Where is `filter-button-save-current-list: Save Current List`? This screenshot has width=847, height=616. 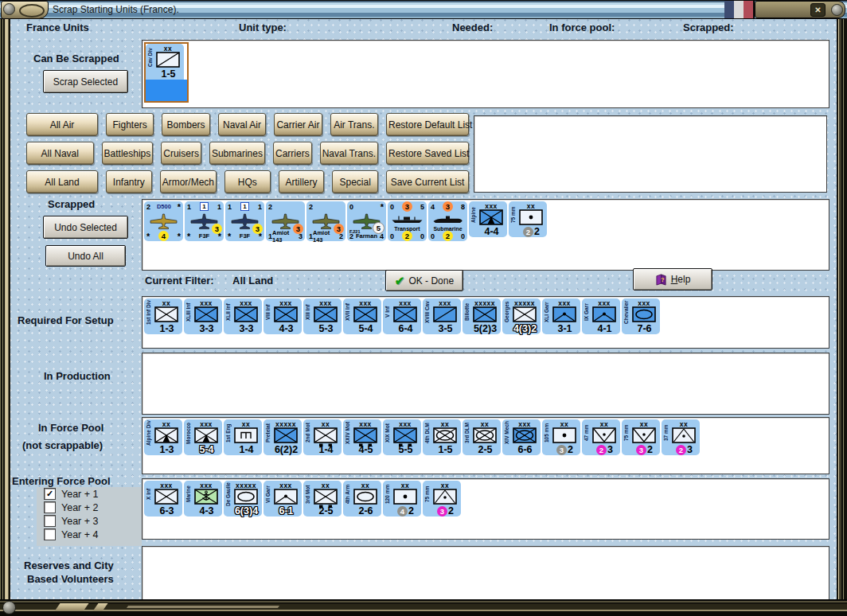 filter-button-save-current-list: Save Current List is located at coordinates (427, 181).